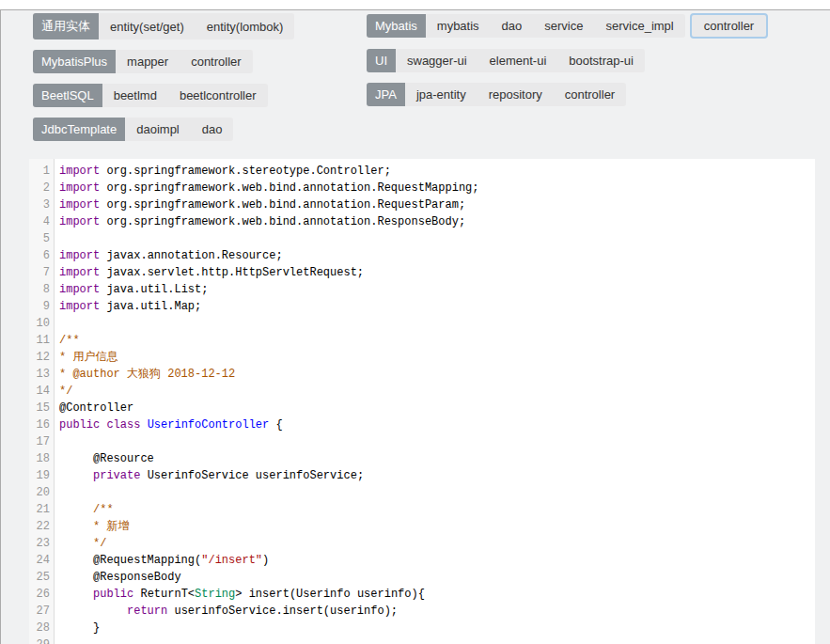 The image size is (830, 644). What do you see at coordinates (415, 5) in the screenshot?
I see `top-strip` at bounding box center [415, 5].